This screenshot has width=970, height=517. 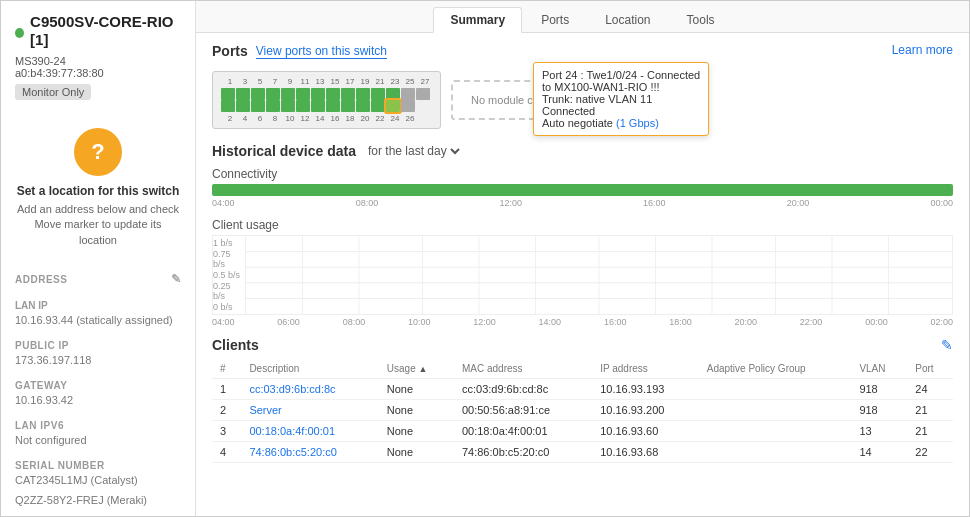 What do you see at coordinates (621, 99) in the screenshot?
I see `port-tooltip: Port 24 : Twe1/0/24 - Connected to MX100…` at bounding box center [621, 99].